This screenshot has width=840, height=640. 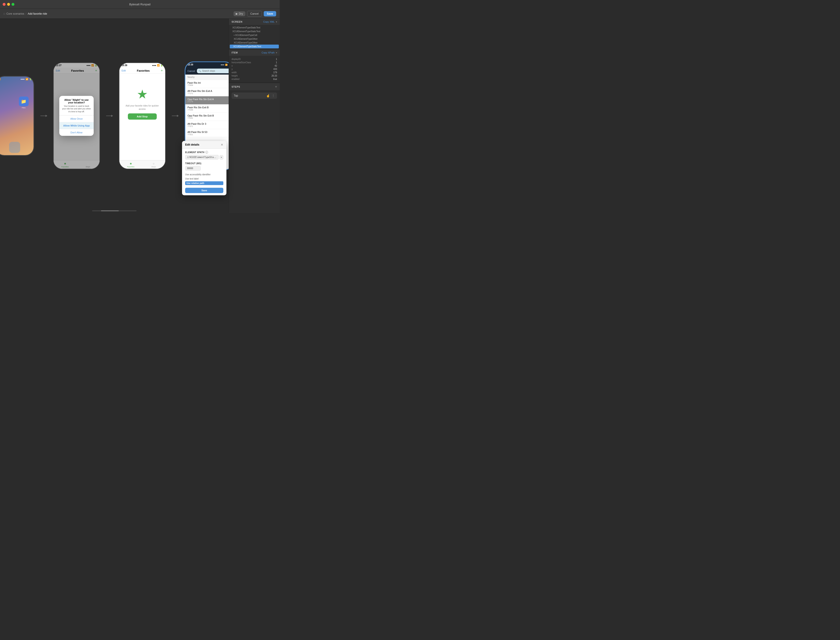 I want to click on width-label: width, so click(x=234, y=72).